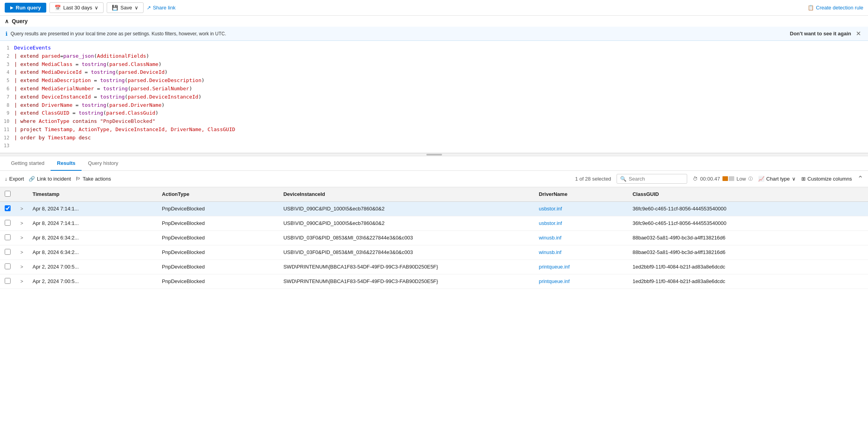 The image size is (868, 433). Describe the element at coordinates (7, 21) in the screenshot. I see `query-collapse-chevron: ∧` at that location.